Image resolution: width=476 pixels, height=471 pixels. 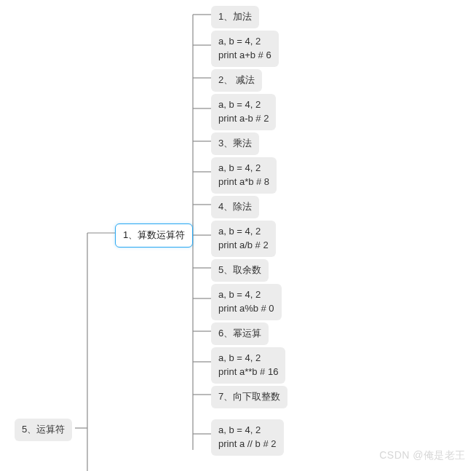 What do you see at coordinates (243, 239) in the screenshot?
I see `leaf-division-code: a, b = 4, 2 print a/b # 2` at bounding box center [243, 239].